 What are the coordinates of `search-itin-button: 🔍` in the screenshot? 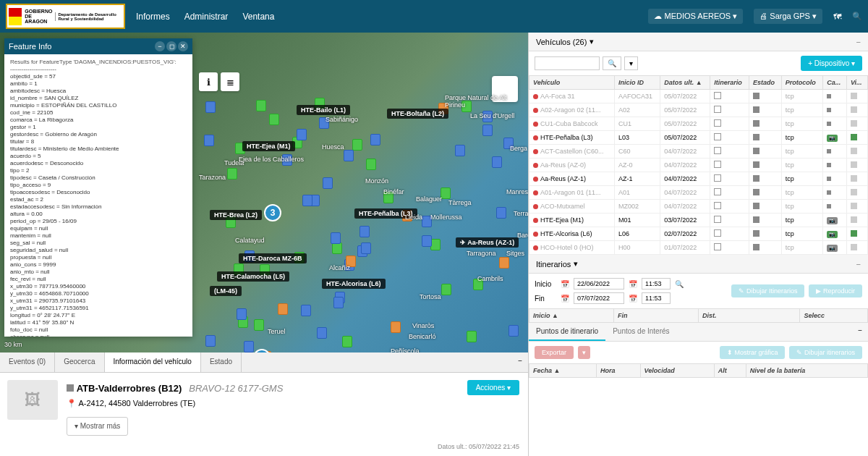 It's located at (679, 284).